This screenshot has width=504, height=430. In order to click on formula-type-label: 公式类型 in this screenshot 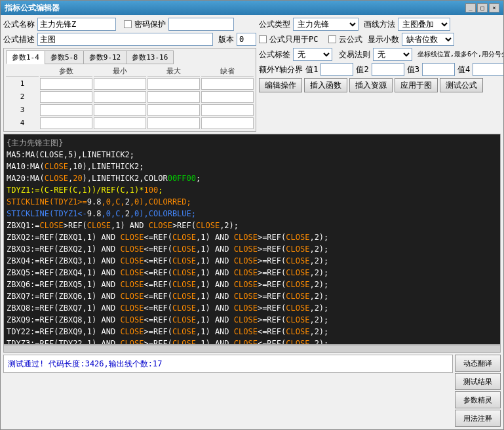, I will do `click(275, 25)`.